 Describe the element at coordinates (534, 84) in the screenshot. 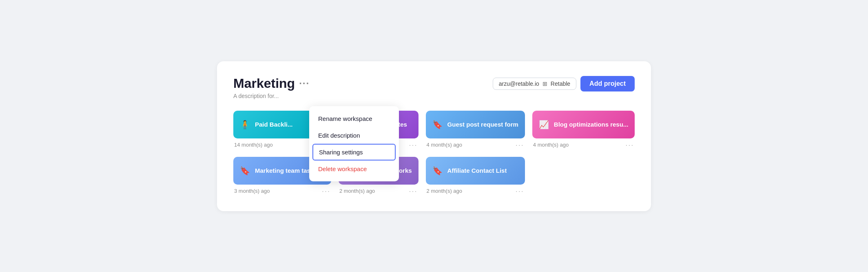

I see `user-badge: arzu@retable.io ⊞ Retable` at that location.